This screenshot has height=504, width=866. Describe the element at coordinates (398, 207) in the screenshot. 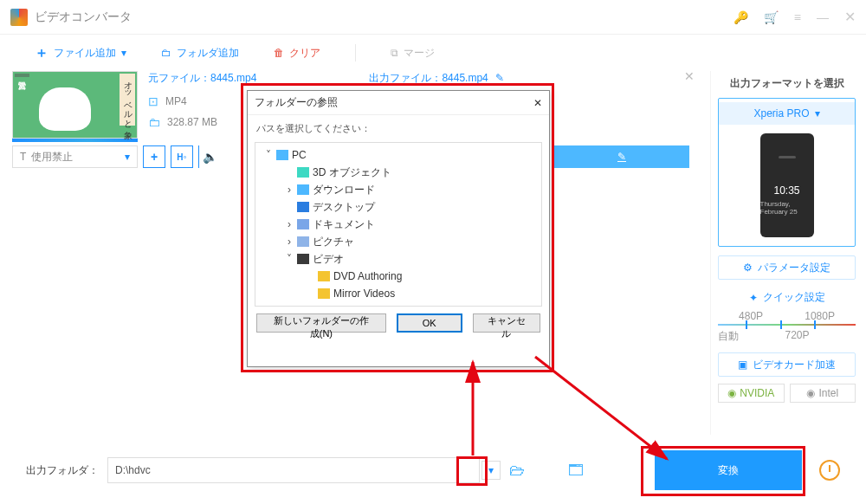

I see `tree-desktop: デスクトップ` at that location.